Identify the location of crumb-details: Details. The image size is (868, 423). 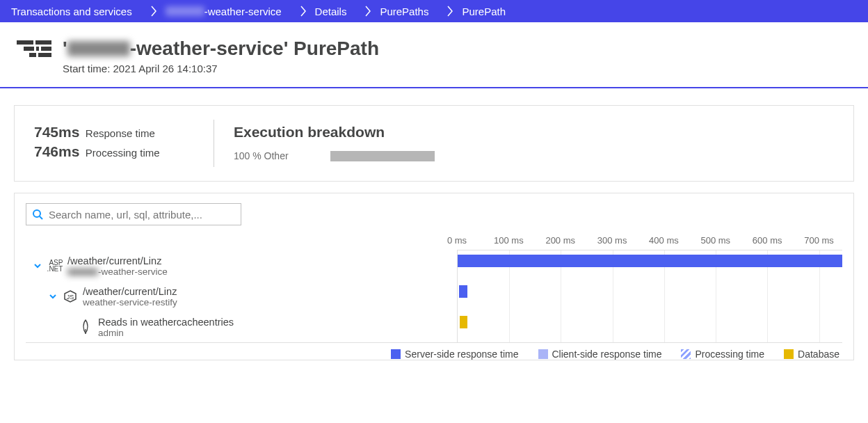
(337, 11).